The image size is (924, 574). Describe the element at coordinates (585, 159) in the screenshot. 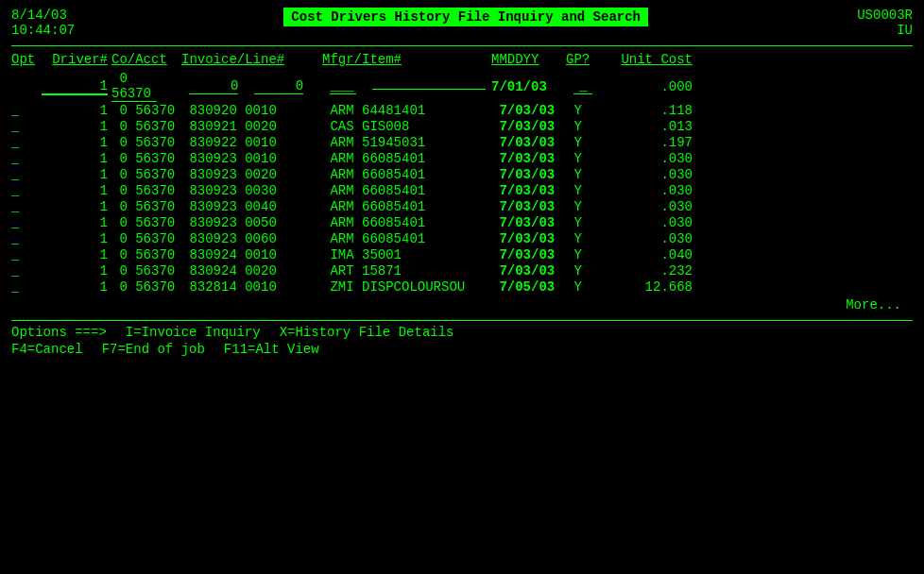

I see `row-gp-4: Y` at that location.